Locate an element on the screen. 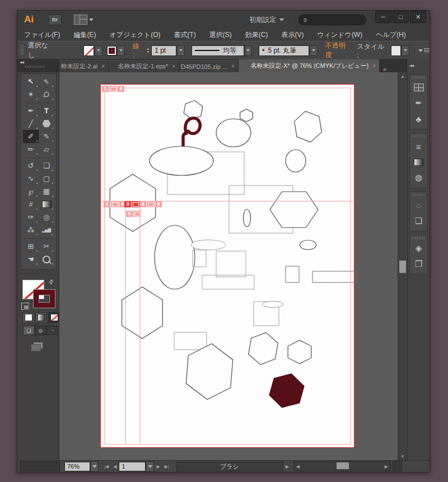  panel-layers-button: ◈ is located at coordinates (419, 248).